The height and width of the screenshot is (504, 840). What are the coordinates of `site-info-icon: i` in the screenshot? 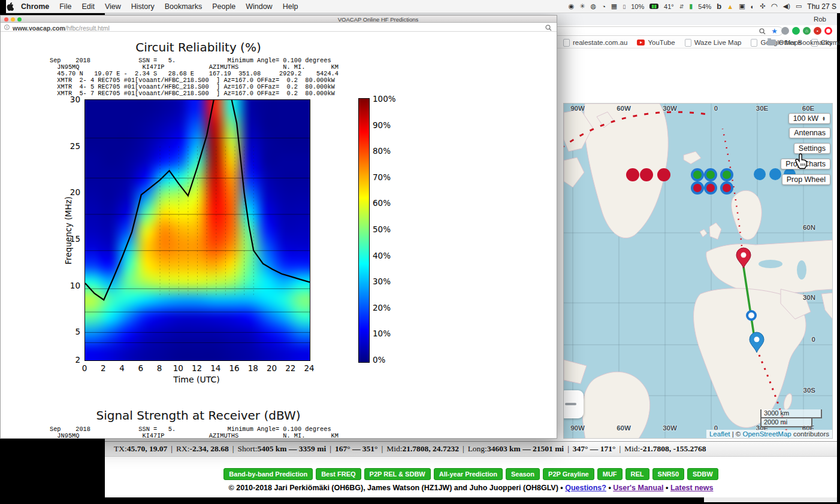 It's located at (7, 28).